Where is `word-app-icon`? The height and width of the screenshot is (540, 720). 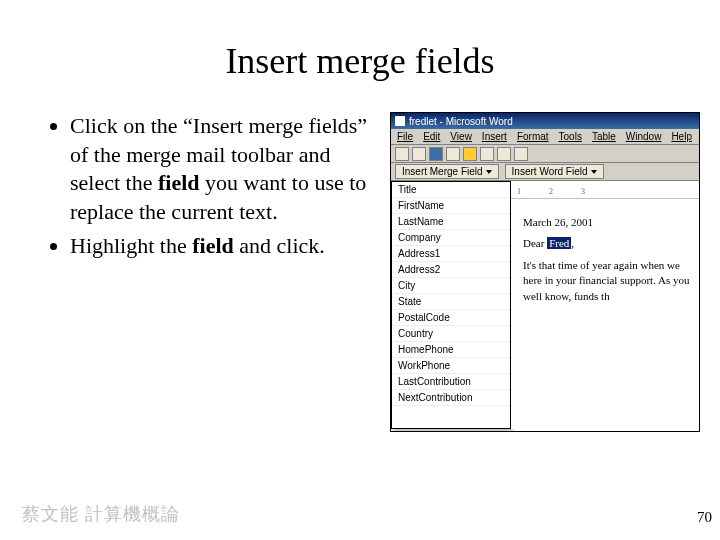
word-app-icon is located at coordinates (400, 121).